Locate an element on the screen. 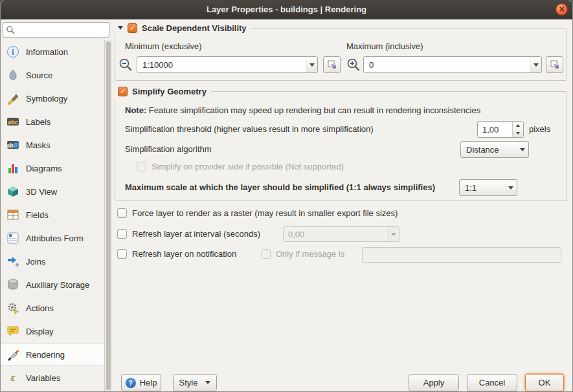  attributes-form-icon is located at coordinates (13, 238).